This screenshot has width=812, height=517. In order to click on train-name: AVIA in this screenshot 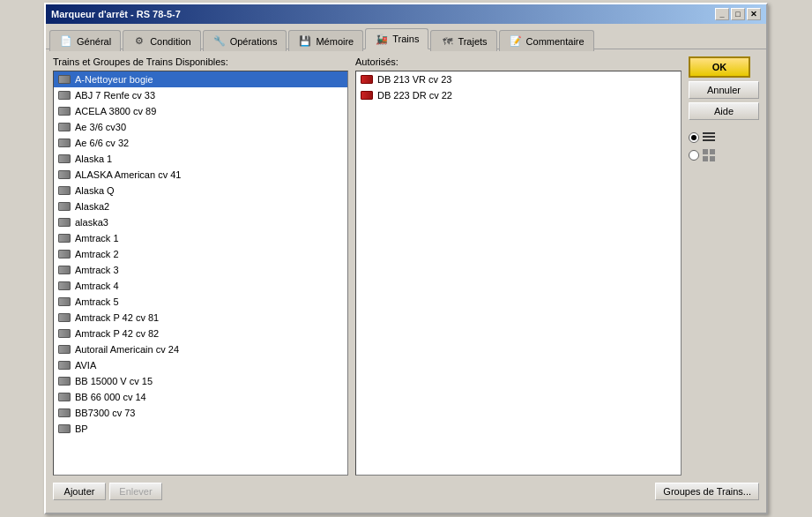, I will do `click(86, 365)`.